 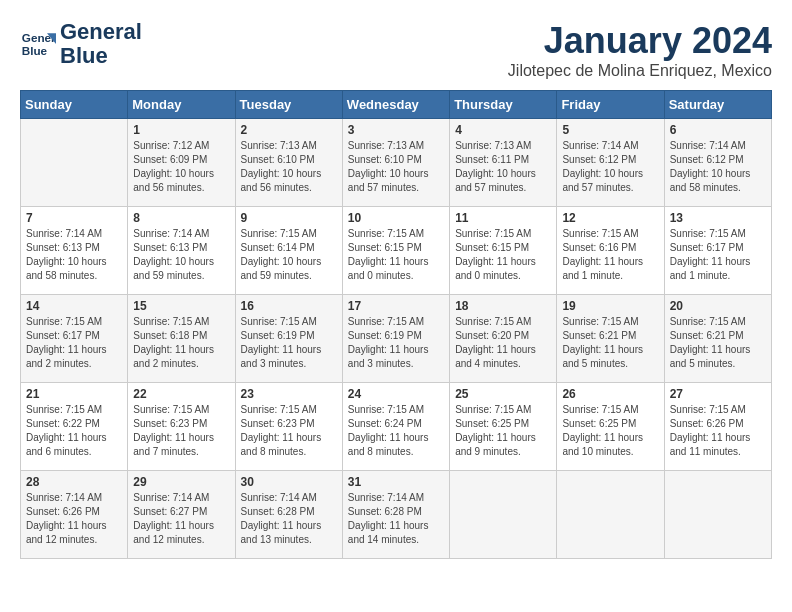 I want to click on calendar-cell: 10Sunrise: 7:15 AM Sunset: 6:15 PM Dayli…, so click(x=396, y=251).